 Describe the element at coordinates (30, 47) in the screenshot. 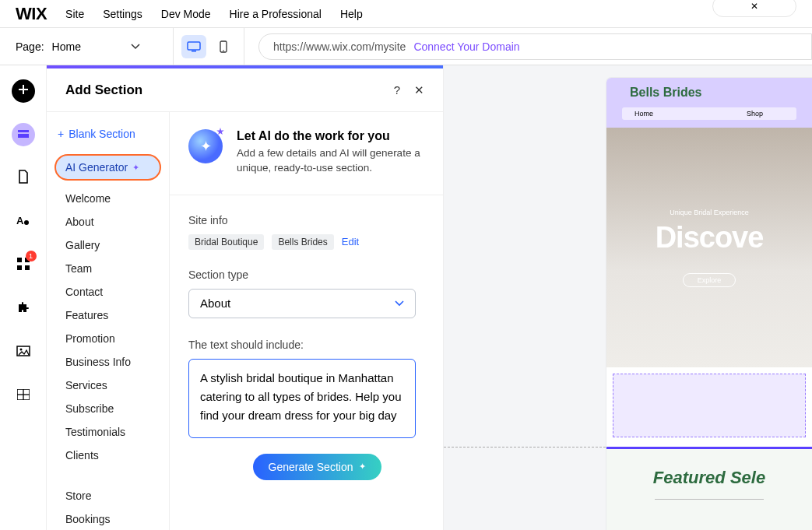

I see `page-label: Page:` at that location.